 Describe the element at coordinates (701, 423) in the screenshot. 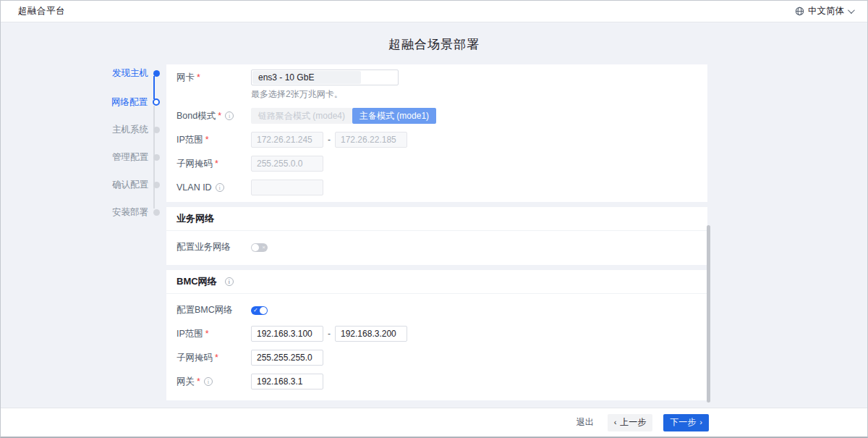

I see `chevron-right-icon: ›` at that location.